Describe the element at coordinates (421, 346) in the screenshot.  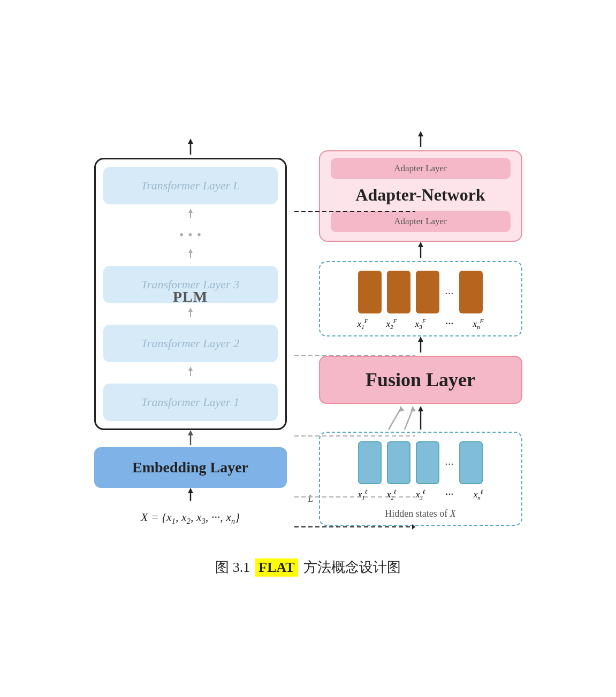
I see `arrow-fusion-to-features` at that location.